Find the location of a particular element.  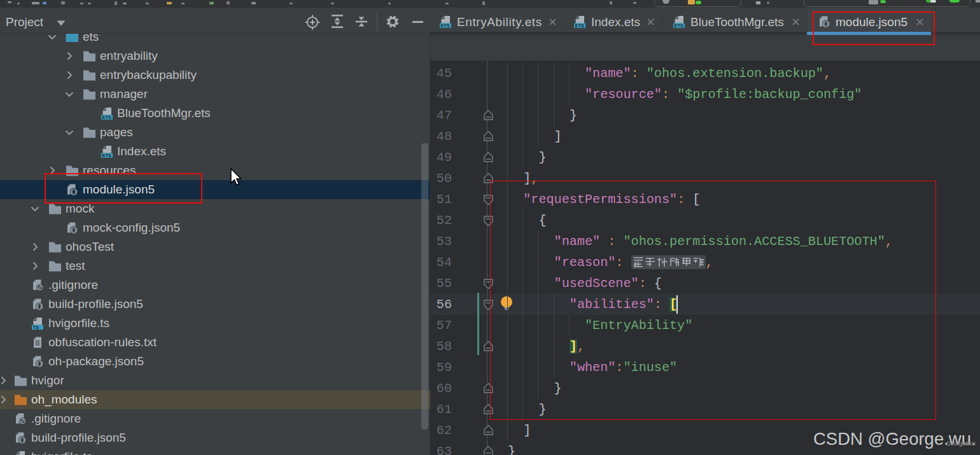

svg-text: TS is located at coordinates (36, 327).